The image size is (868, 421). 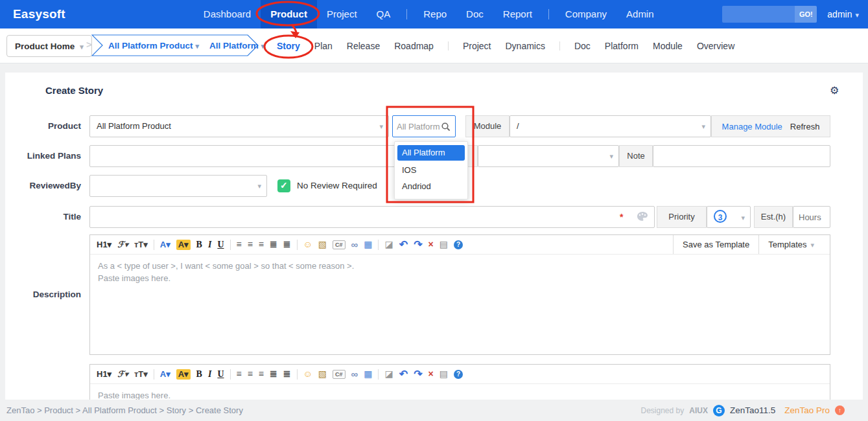 I want to click on picker-option-andriod: Andriod, so click(x=431, y=187).